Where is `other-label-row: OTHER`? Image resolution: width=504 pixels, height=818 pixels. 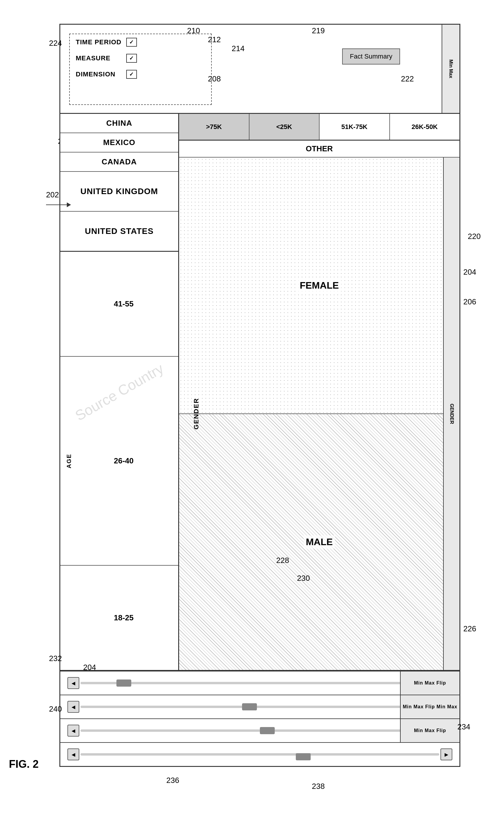
other-label-row: OTHER is located at coordinates (319, 149).